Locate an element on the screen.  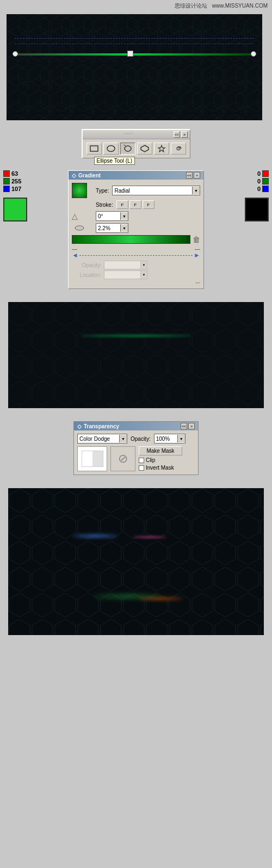
gradient-preview is located at coordinates (79, 190).